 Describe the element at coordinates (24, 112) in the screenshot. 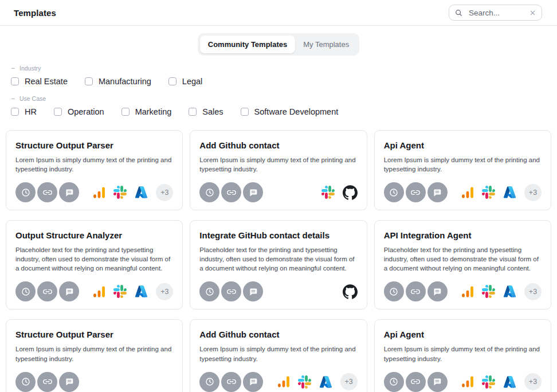

I see `filter-checkbox-hr: HR` at that location.